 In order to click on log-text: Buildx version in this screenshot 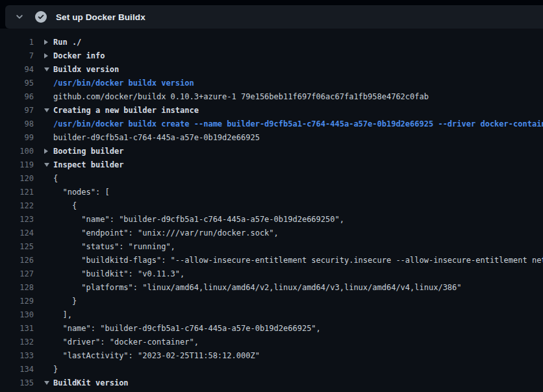, I will do `click(86, 69)`.